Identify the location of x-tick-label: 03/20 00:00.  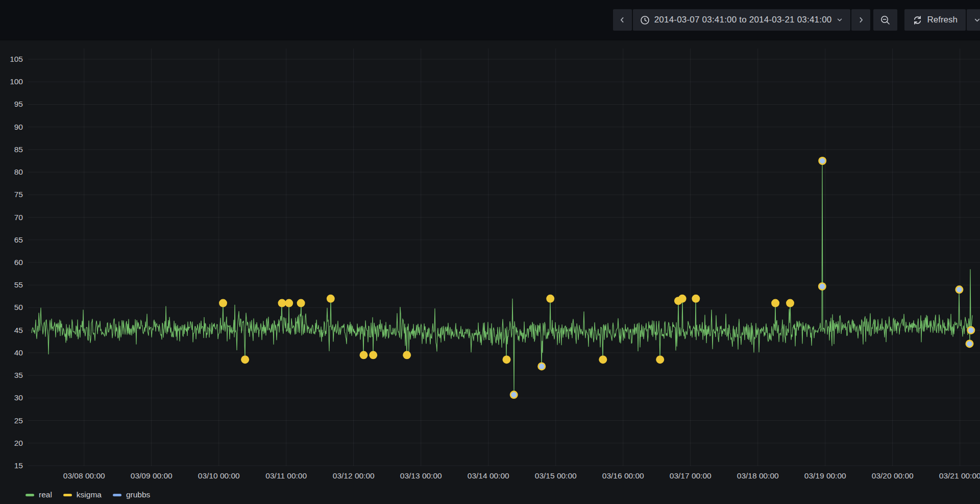
(893, 476).